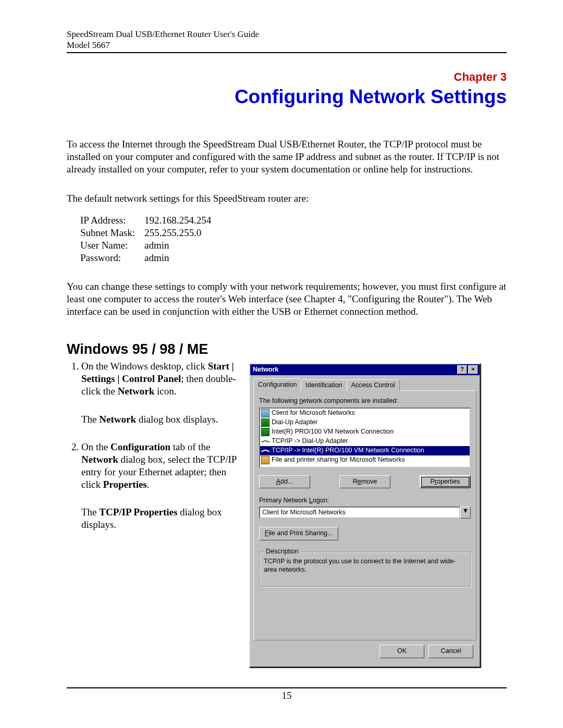 The image size is (563, 728). I want to click on running-header: SpeedStream Dual USB/Ethernet Router Use…, so click(287, 41).